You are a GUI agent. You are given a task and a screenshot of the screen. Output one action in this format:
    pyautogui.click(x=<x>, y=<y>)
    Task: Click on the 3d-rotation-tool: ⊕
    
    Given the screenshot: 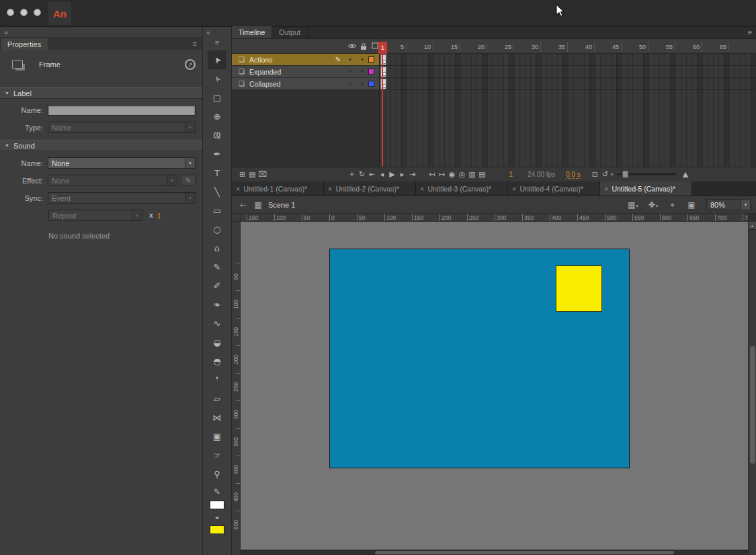 What is the action you would take?
    pyautogui.click(x=217, y=116)
    